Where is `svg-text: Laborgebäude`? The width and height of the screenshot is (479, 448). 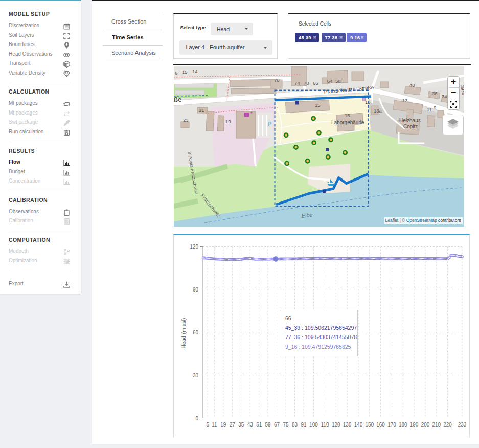 svg-text: Laborgebäude is located at coordinates (348, 123).